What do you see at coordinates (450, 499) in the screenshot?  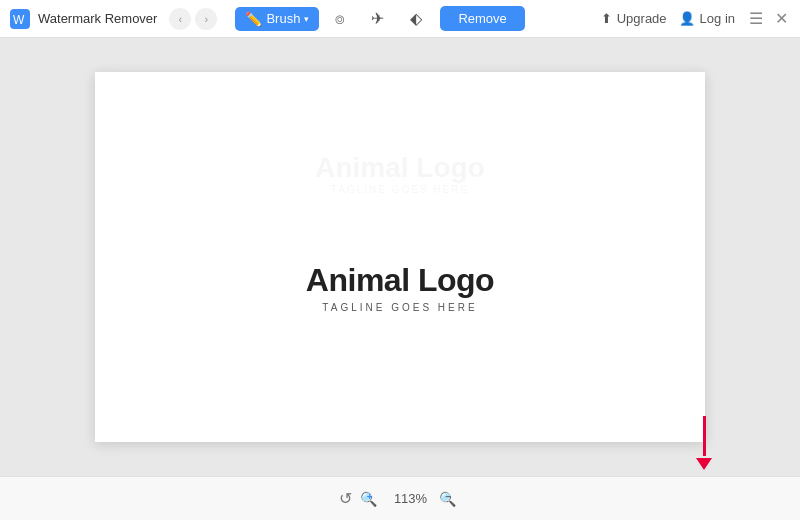 I see `zoom-out-button: 🔍−` at bounding box center [450, 499].